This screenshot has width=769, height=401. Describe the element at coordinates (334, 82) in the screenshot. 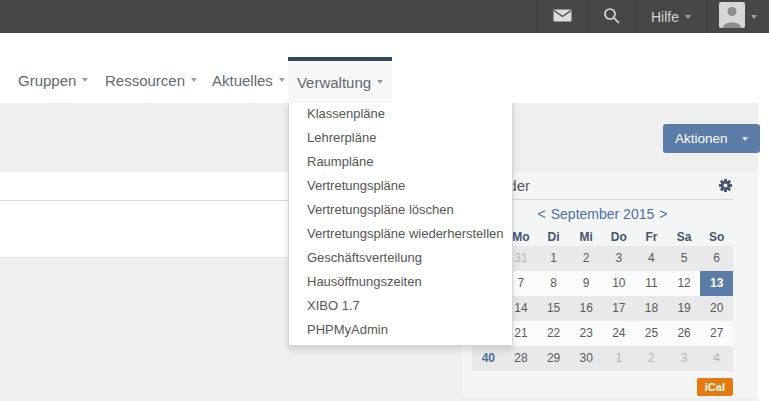

I see `nav-item-label: Verwaltung` at that location.